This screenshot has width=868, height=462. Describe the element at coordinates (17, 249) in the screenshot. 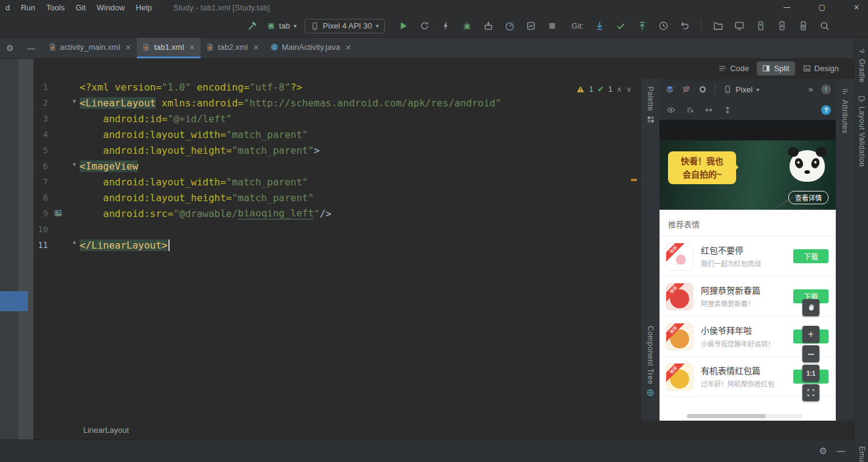

I see `left-tool-strip` at that location.